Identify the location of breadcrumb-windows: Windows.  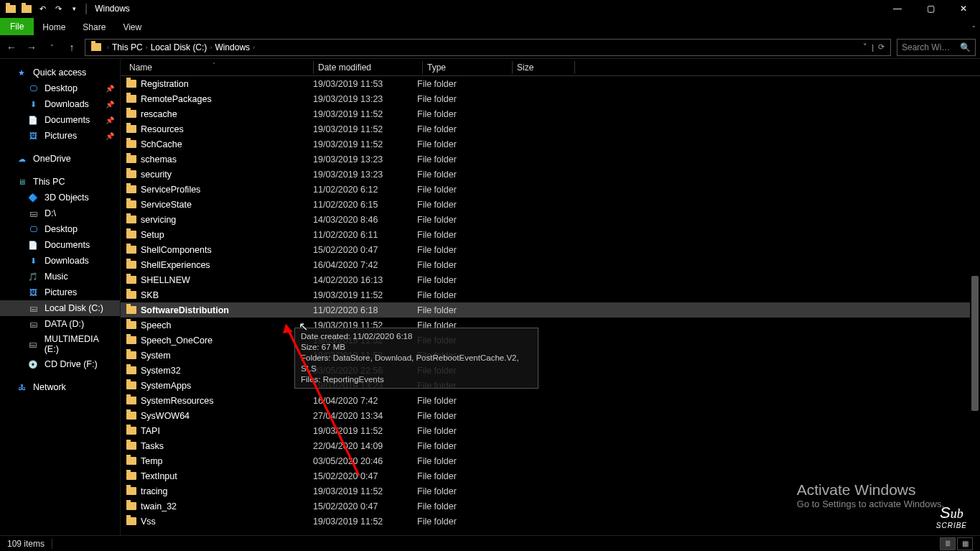
(233, 47).